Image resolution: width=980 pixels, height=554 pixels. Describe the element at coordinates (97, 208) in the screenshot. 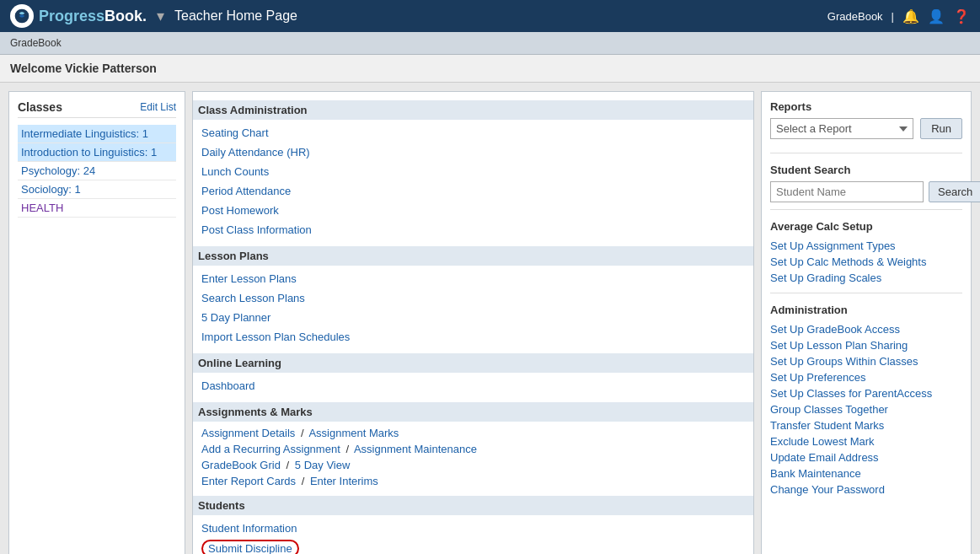

I see `class-link-health: HEALTH` at that location.